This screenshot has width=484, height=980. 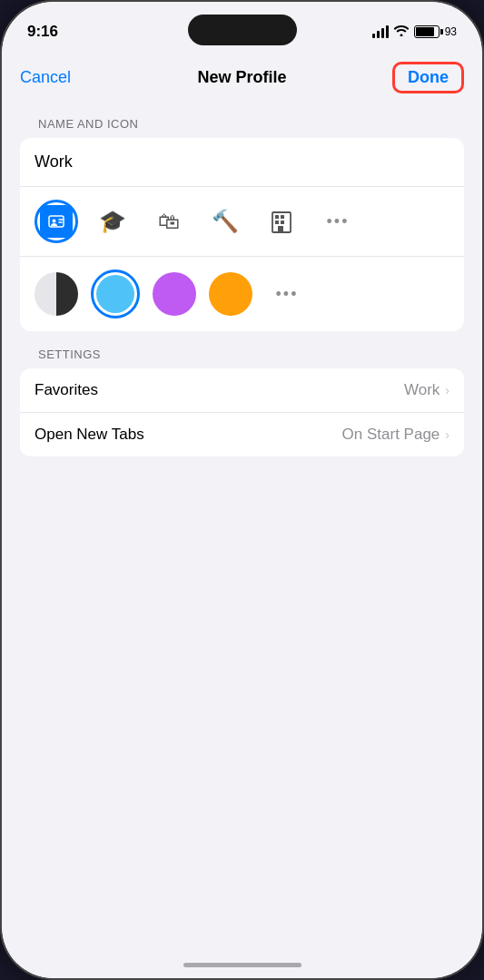 I want to click on nav-bar: Cancel New Profile Done, so click(x=242, y=76).